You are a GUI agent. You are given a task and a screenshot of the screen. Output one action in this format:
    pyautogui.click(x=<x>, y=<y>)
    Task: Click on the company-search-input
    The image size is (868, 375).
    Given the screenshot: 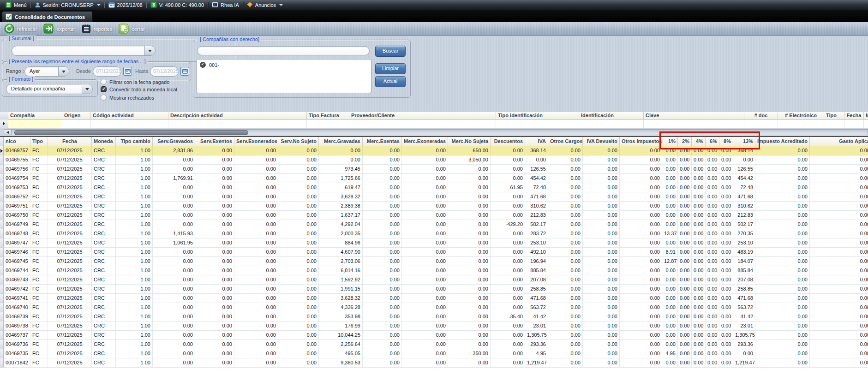 What is the action you would take?
    pyautogui.click(x=283, y=51)
    